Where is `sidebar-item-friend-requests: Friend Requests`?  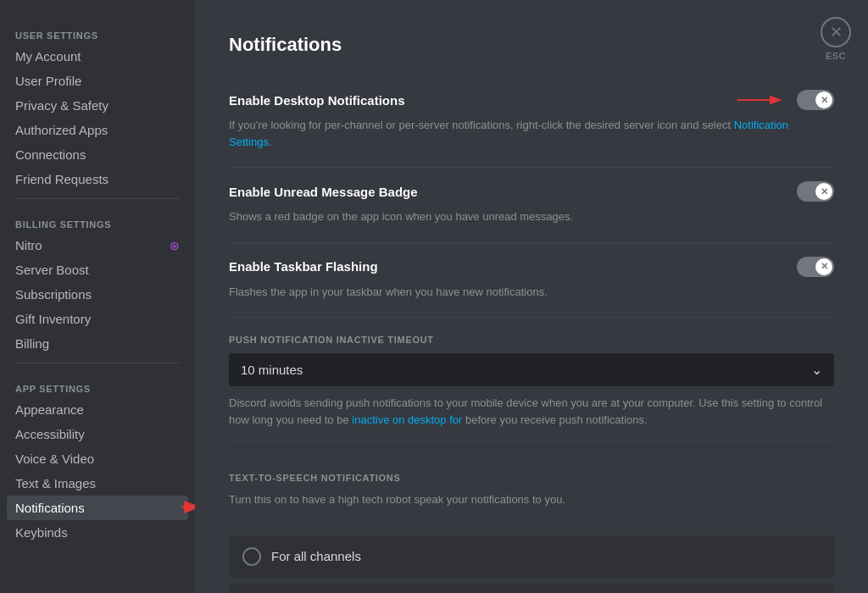
sidebar-item-friend-requests: Friend Requests is located at coordinates (97, 180).